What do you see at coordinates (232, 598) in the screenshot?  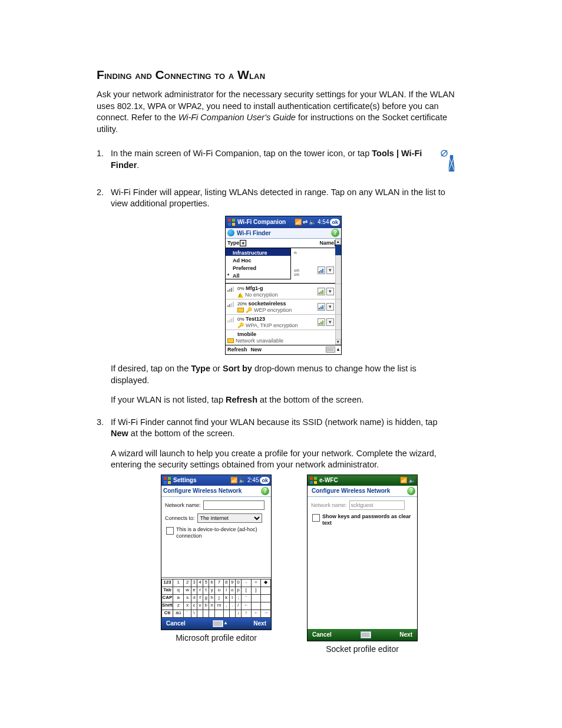 I see `kbd-key: l` at bounding box center [232, 598].